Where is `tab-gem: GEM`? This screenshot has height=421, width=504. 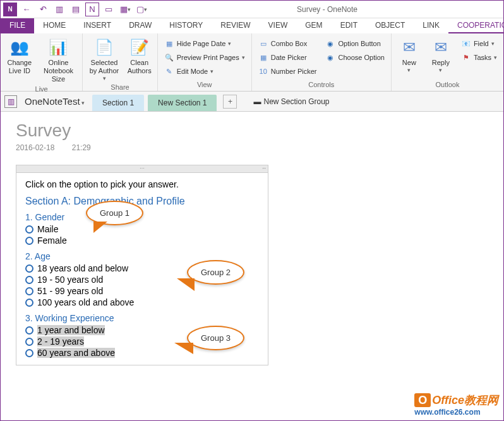
tab-gem: GEM is located at coordinates (313, 26).